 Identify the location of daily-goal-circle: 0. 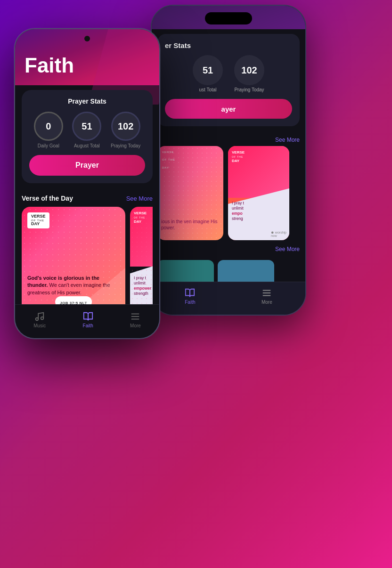
(49, 126).